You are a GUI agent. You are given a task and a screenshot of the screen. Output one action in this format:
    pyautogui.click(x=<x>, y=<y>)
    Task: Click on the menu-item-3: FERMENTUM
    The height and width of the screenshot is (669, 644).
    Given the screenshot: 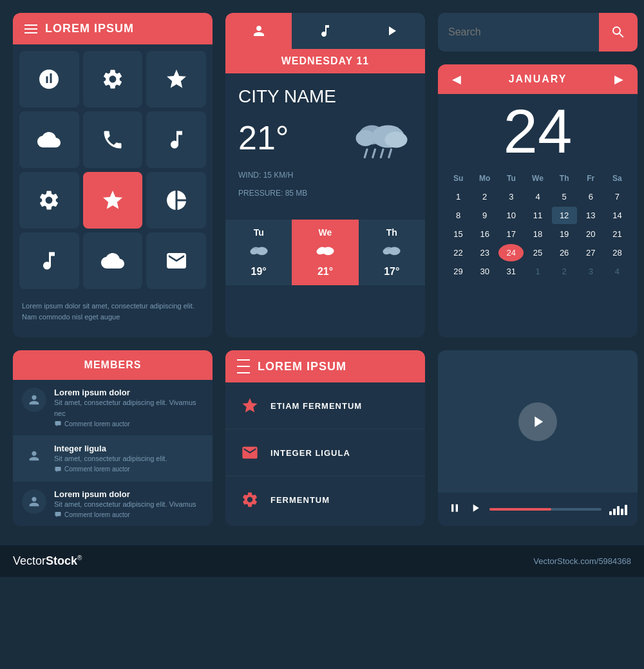 What is the action you would take?
    pyautogui.click(x=325, y=500)
    